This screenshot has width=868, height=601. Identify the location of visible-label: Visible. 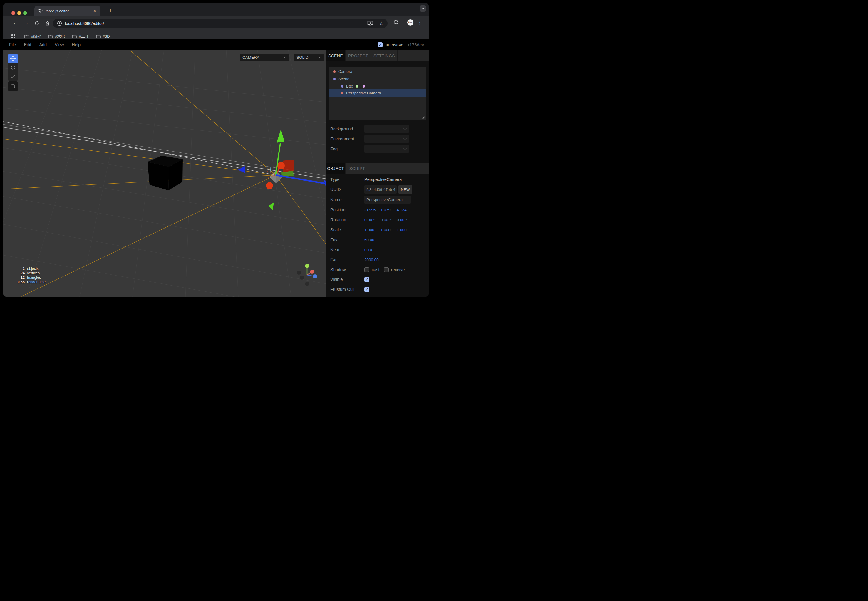
(347, 279).